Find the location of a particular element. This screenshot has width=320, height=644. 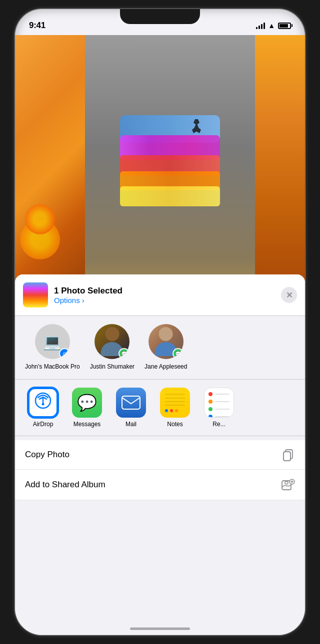

contact-avatar-macbook: 💻 ⊙ is located at coordinates (52, 342).